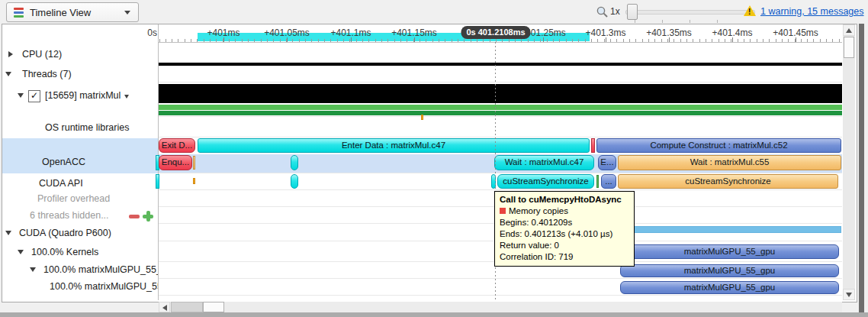  What do you see at coordinates (394, 145) in the screenshot?
I see `enter-data-bar: Enter Data : matrixMul.c47` at bounding box center [394, 145].